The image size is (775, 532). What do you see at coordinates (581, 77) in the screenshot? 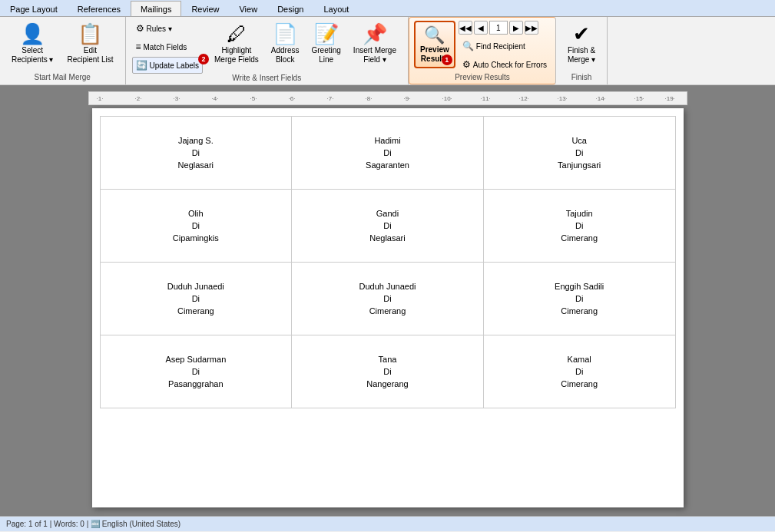
I see `group-finish-label: Finish` at bounding box center [581, 77].